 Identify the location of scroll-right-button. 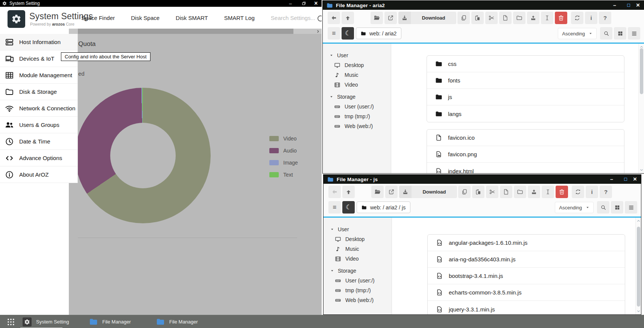
(318, 31).